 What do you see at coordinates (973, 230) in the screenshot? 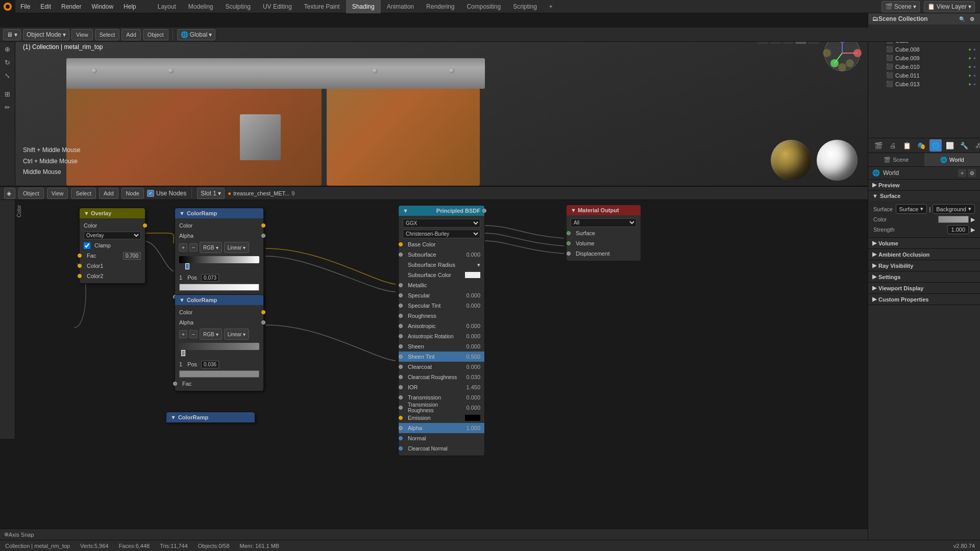
I see `strength-arrow: ▶` at bounding box center [973, 230].